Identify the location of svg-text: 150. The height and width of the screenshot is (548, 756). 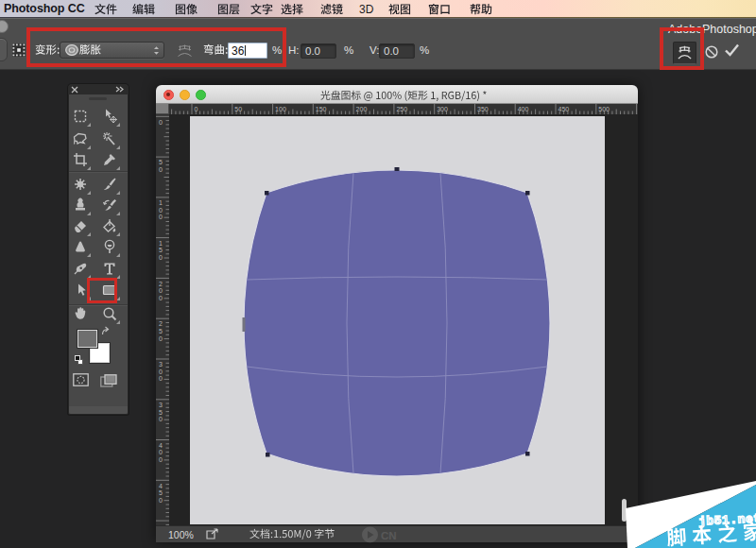
(321, 110).